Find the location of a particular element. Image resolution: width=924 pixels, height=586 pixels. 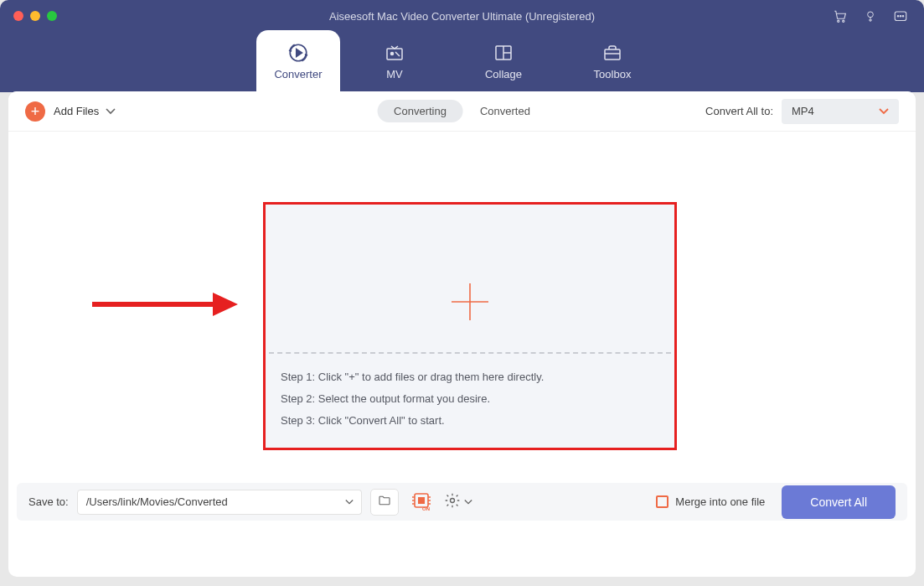

save-path-value: /Users/link/Movies/Converted is located at coordinates (157, 501).